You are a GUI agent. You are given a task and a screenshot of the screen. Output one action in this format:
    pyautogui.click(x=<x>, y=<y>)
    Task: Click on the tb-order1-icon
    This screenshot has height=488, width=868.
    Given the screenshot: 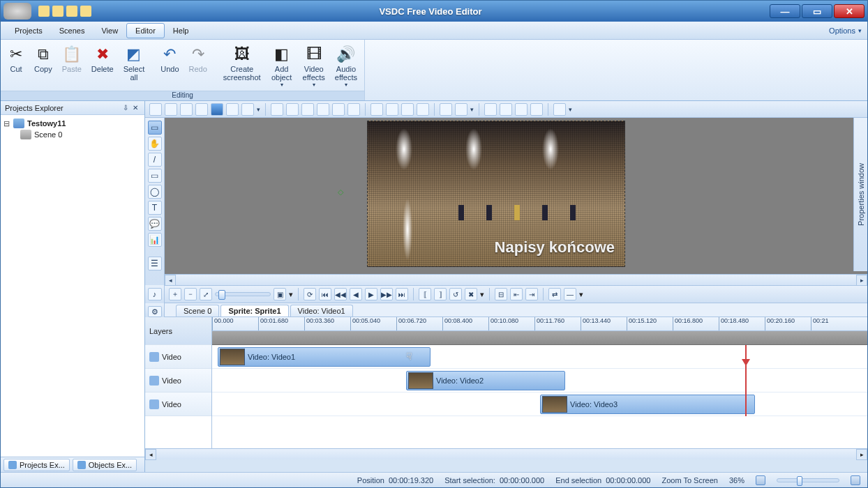 What is the action you would take?
    pyautogui.click(x=377, y=109)
    